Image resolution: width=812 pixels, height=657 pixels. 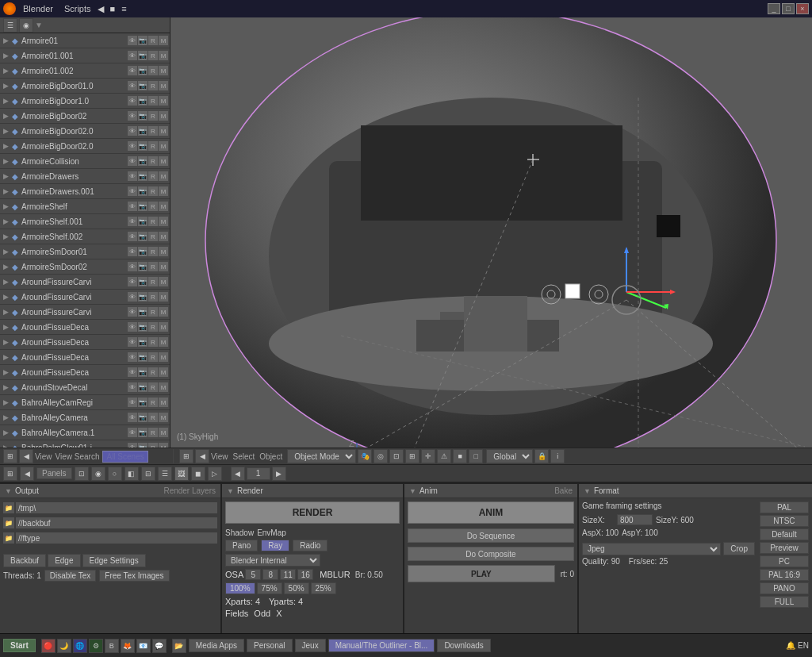 What do you see at coordinates (186, 456) in the screenshot?
I see `vp-grid-btn: ⊞` at bounding box center [186, 456].